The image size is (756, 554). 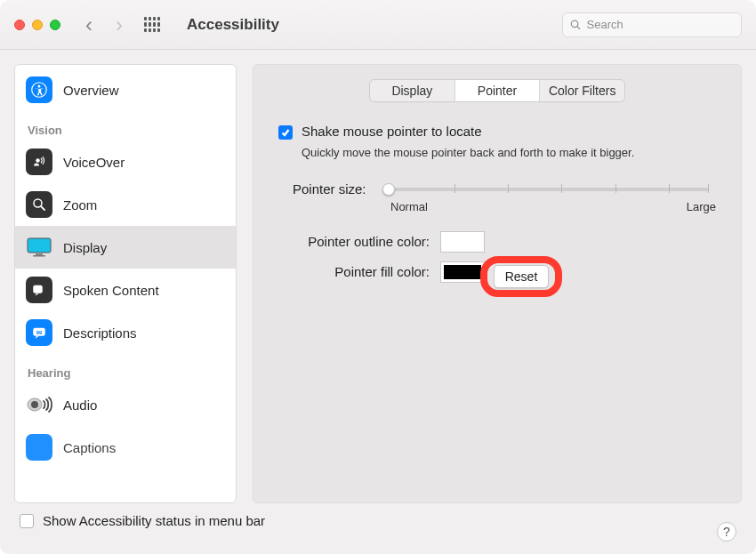 What do you see at coordinates (488, 153) in the screenshot?
I see `shake-pointer-description: Quickly move the mouse pointer back and …` at bounding box center [488, 153].